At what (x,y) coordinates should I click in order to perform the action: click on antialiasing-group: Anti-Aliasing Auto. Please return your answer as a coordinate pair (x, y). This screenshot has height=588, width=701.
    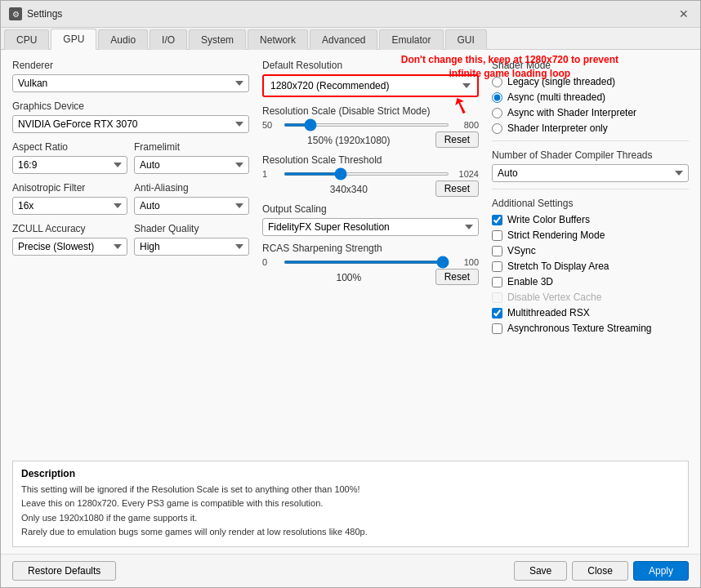
    Looking at the image, I should click on (191, 198).